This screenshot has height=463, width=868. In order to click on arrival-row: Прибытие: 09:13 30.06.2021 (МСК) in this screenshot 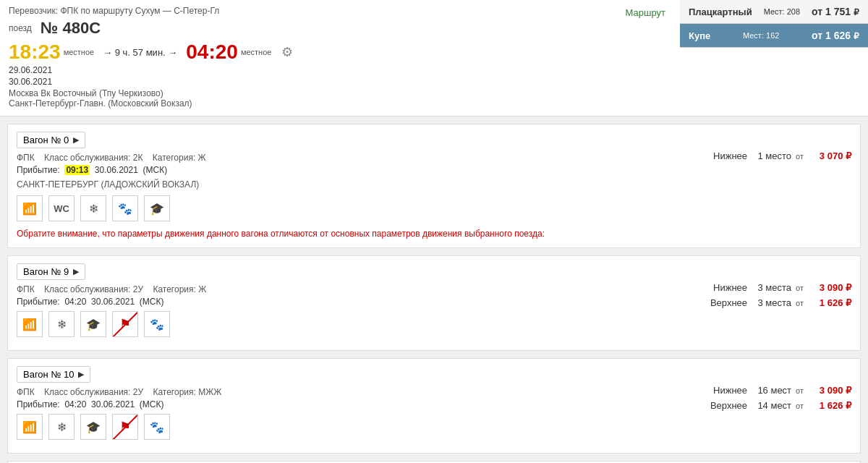, I will do `click(351, 170)`.